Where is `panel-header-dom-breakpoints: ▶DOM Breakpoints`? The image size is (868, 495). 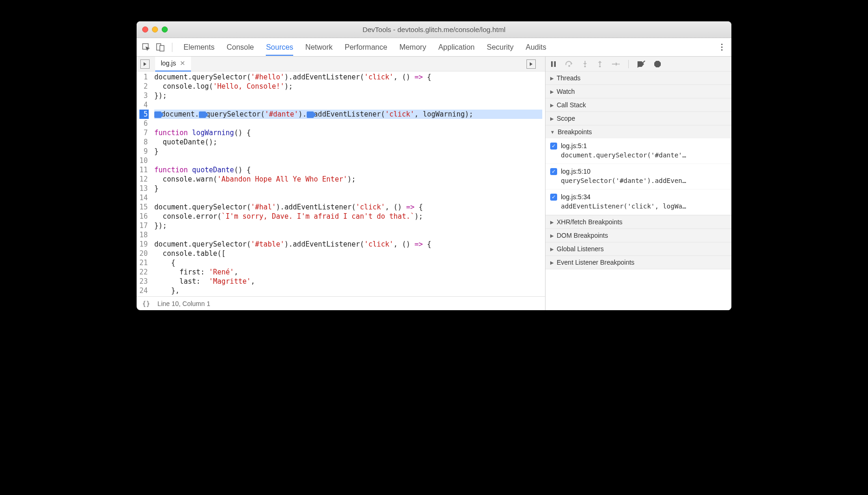 panel-header-dom-breakpoints: ▶DOM Breakpoints is located at coordinates (638, 235).